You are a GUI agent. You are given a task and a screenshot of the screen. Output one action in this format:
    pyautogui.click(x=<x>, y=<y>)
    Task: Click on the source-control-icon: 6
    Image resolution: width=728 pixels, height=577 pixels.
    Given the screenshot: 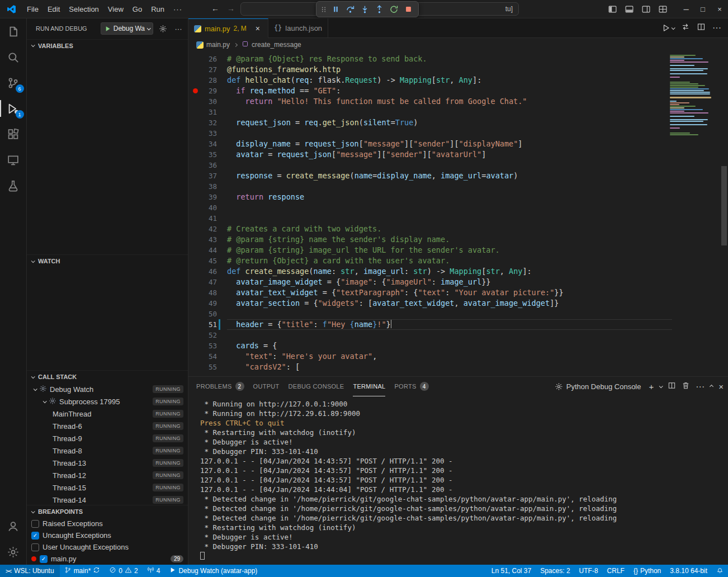 What is the action you would take?
    pyautogui.click(x=13, y=83)
    